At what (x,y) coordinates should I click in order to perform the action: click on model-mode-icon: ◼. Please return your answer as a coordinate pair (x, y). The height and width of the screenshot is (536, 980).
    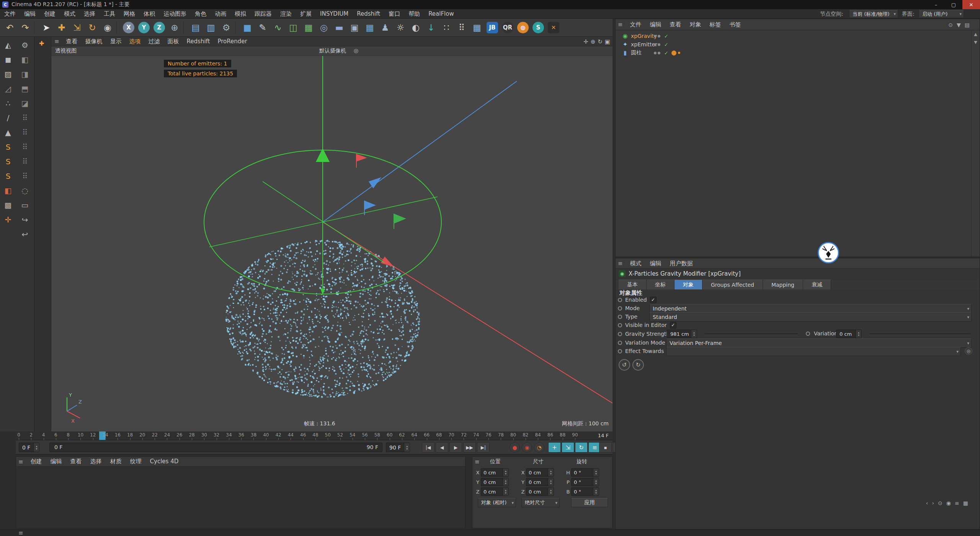
    Looking at the image, I should click on (8, 60).